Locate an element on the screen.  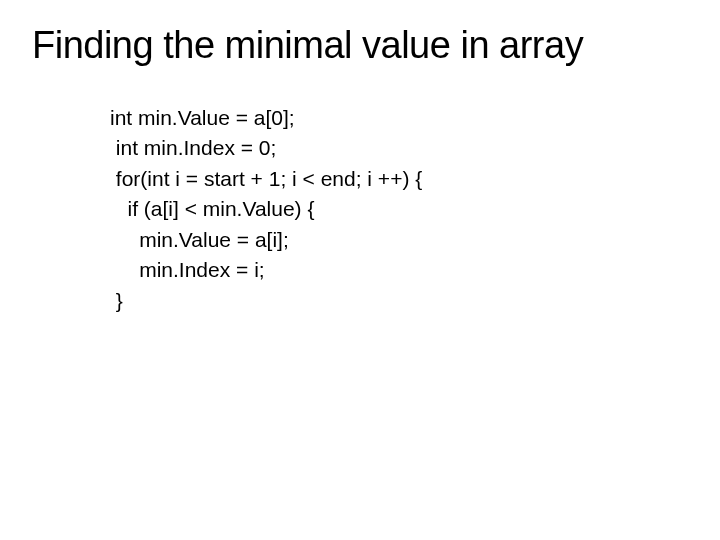
code-line: int min.Value = a[0]; is located at coordinates (399, 118).